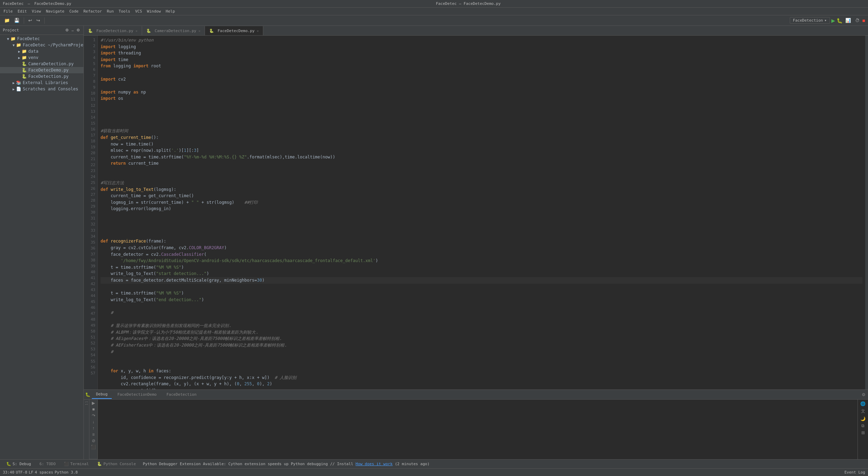 Image resolution: width=868 pixels, height=476 pixels. I want to click on py-icon-1: 🐍, so click(24, 64).